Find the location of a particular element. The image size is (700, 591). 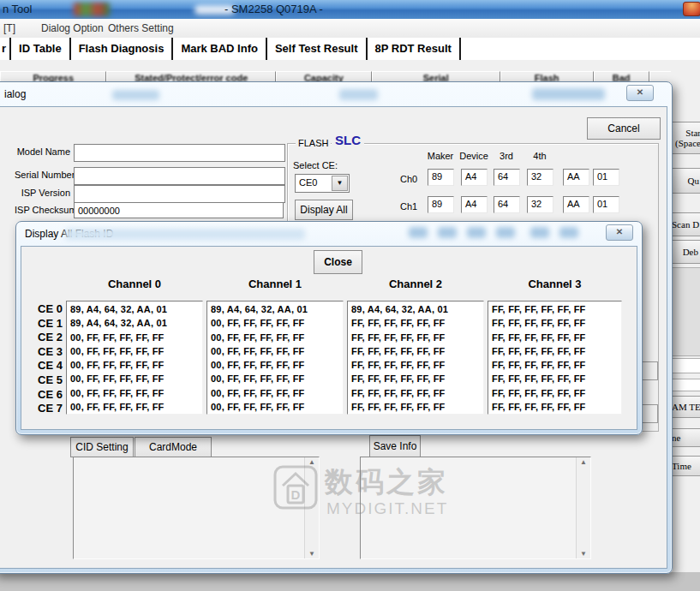

chevron-down-icon: ▼ is located at coordinates (339, 183).